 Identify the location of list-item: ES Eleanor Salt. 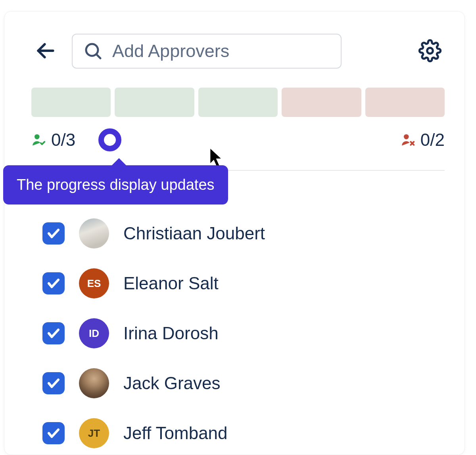
(244, 283).